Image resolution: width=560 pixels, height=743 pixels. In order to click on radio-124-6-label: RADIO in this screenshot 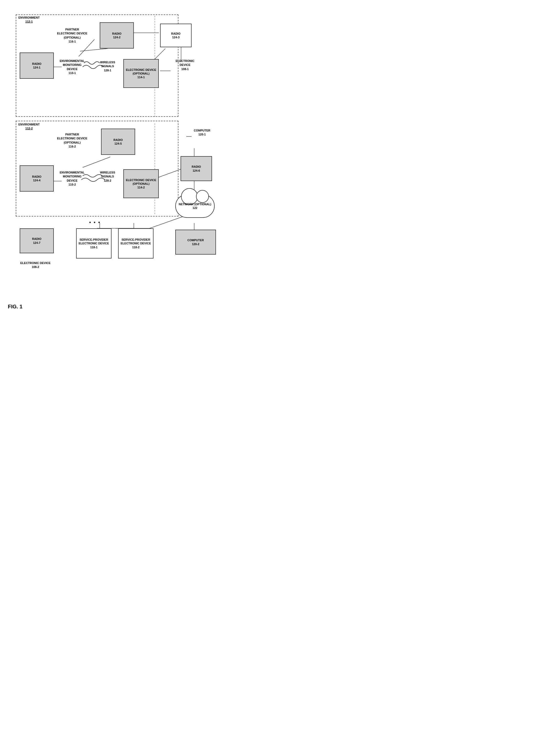, I will do `click(196, 167)`.